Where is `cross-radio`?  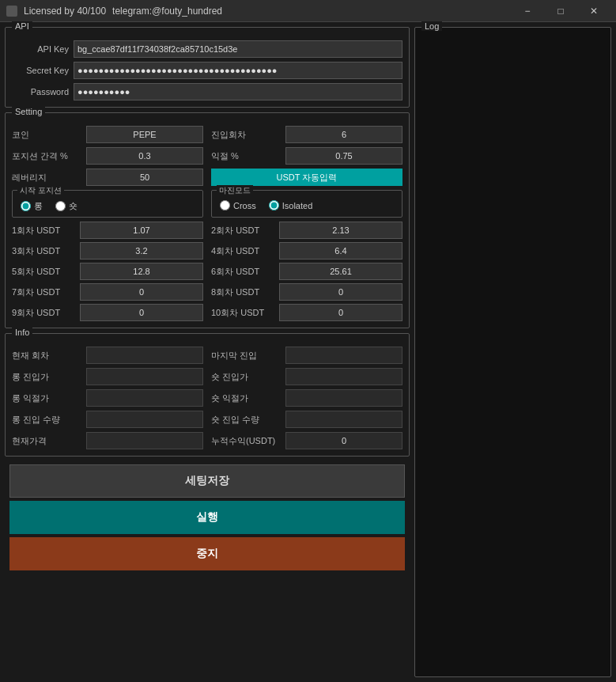 cross-radio is located at coordinates (225, 206).